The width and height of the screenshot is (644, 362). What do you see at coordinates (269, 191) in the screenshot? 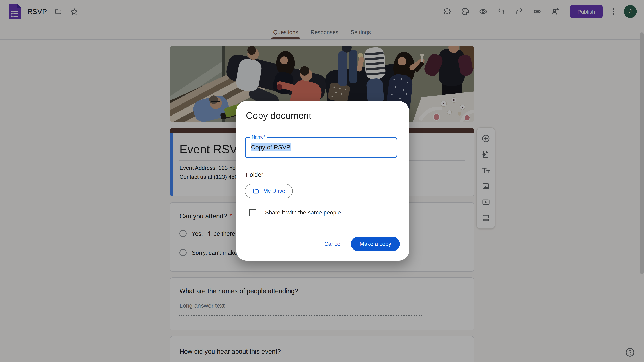
I see `my-drive-button: My Drive` at bounding box center [269, 191].